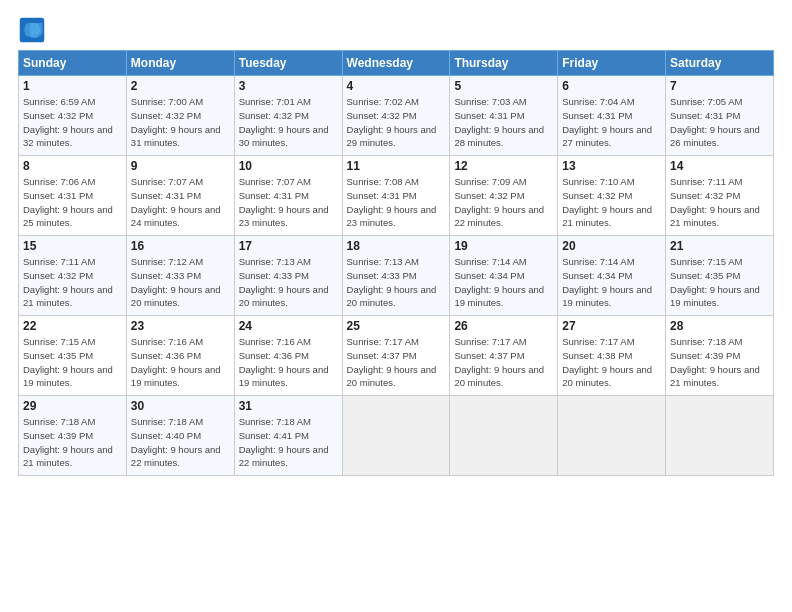 This screenshot has height=612, width=792. Describe the element at coordinates (288, 356) in the screenshot. I see `calendar-cell: 24Sunrise: 7:16 AMSunset: 4:36 PMDayligh…` at that location.